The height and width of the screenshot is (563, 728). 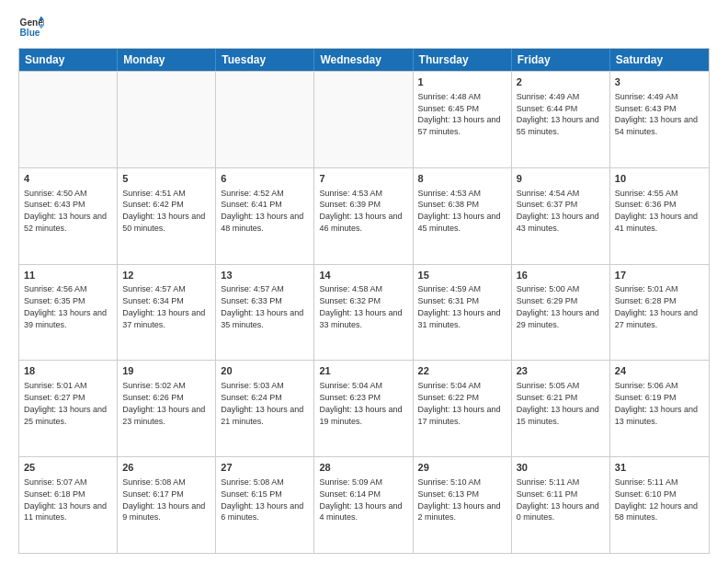 I want to click on day-number: 13, so click(x=265, y=276).